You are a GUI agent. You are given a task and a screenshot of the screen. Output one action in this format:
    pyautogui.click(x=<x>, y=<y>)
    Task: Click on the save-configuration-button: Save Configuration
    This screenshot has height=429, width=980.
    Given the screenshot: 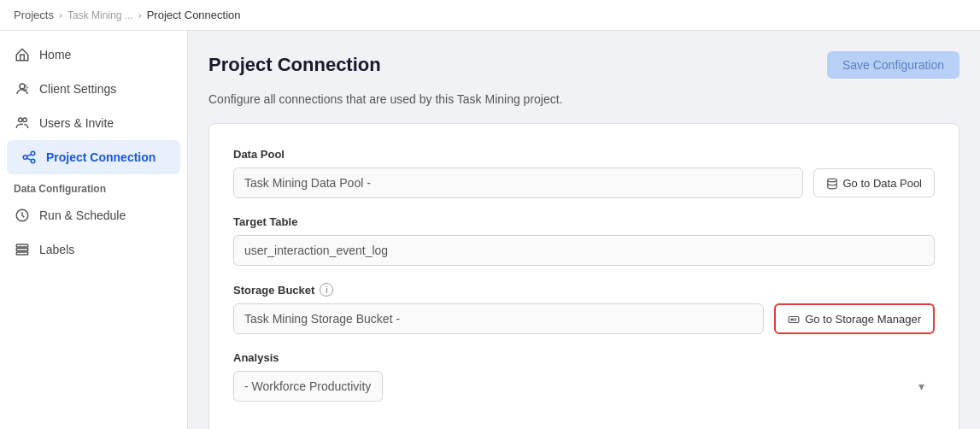 What is the action you would take?
    pyautogui.click(x=894, y=65)
    